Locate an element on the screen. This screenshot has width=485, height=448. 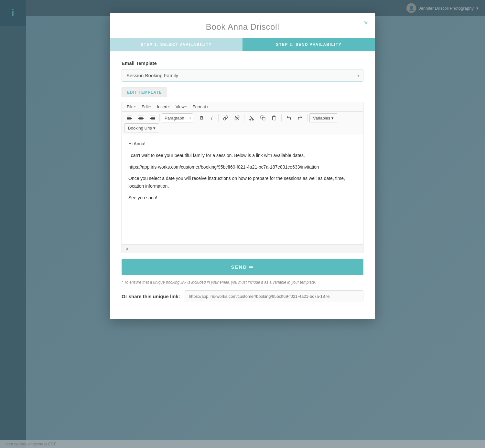
editor-toolbar: Paragraph ▾ B I is located at coordinates (242, 123).